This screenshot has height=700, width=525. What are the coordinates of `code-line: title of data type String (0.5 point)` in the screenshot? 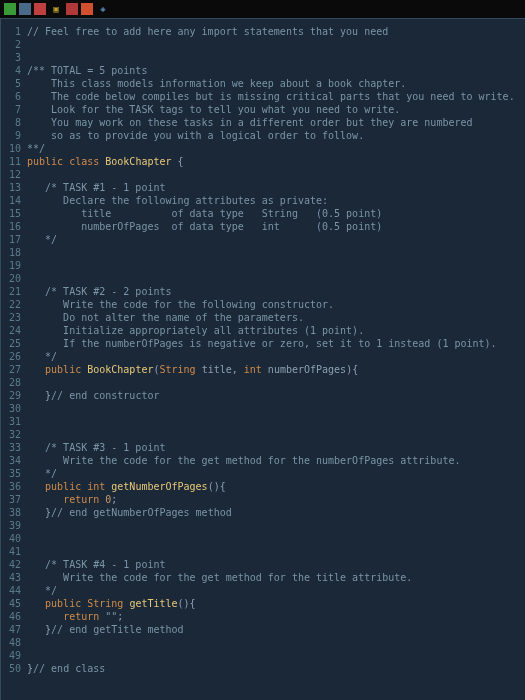 It's located at (276, 214).